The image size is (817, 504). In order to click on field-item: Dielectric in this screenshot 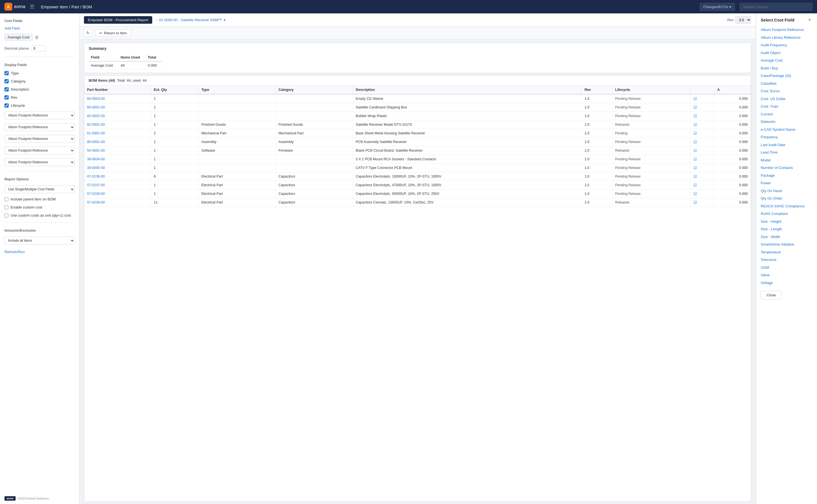, I will do `click(787, 122)`.